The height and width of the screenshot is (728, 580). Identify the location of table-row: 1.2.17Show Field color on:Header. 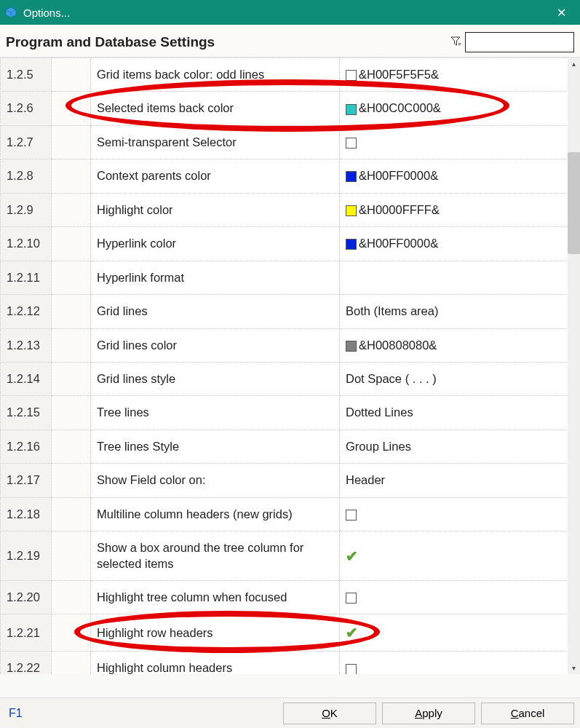
(290, 480).